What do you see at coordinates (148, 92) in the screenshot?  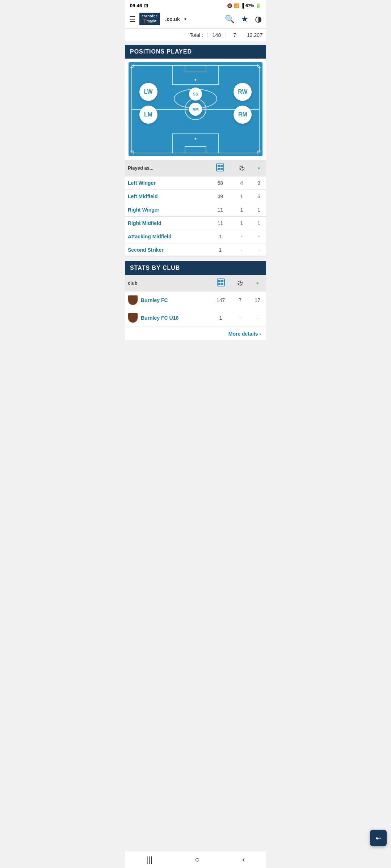 I see `position-lw: LW` at bounding box center [148, 92].